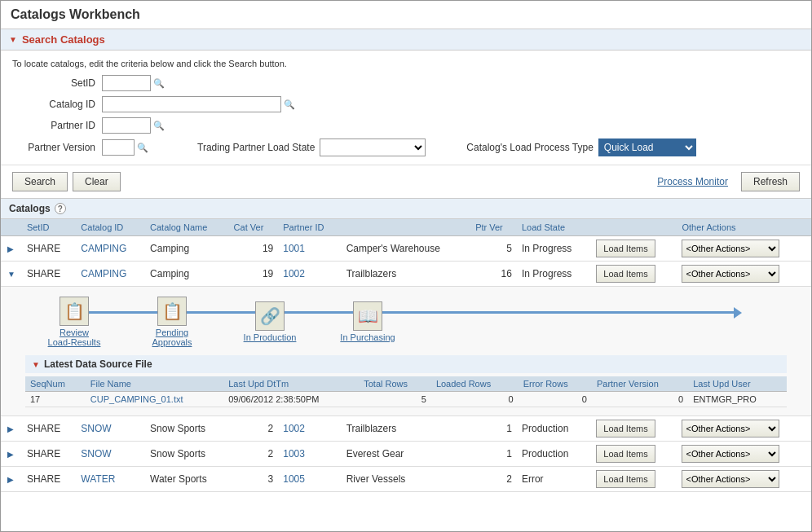 Image resolution: width=812 pixels, height=532 pixels. I want to click on catalogs-section-header: Catalogs ?, so click(406, 209).